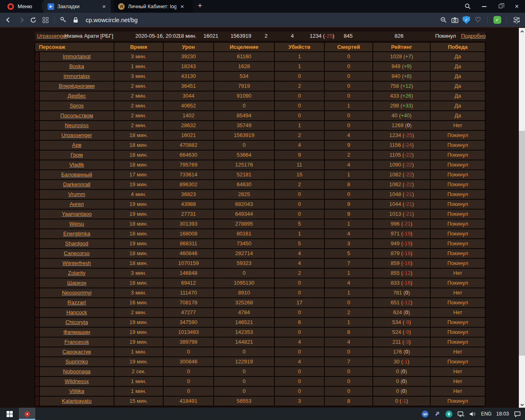 The width and height of the screenshot is (525, 420). What do you see at coordinates (77, 401) in the screenshot?
I see `character-link: Kalaripayatu` at bounding box center [77, 401].